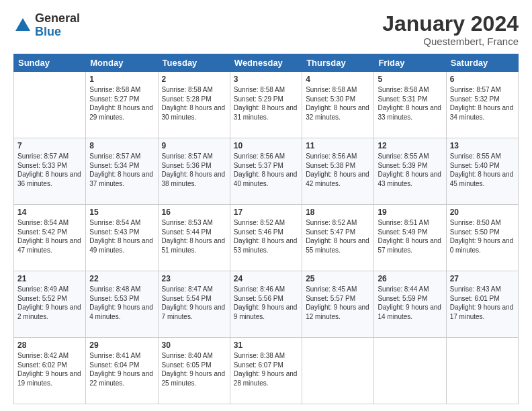  Describe the element at coordinates (266, 63) in the screenshot. I see `col-wednesday: Wednesday` at that location.